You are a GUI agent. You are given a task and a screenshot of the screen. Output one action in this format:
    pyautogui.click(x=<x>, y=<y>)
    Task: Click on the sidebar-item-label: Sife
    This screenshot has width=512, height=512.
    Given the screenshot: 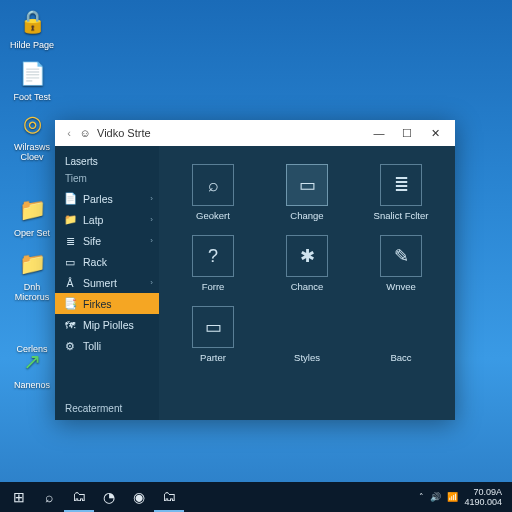 What is the action you would take?
    pyautogui.click(x=92, y=241)
    